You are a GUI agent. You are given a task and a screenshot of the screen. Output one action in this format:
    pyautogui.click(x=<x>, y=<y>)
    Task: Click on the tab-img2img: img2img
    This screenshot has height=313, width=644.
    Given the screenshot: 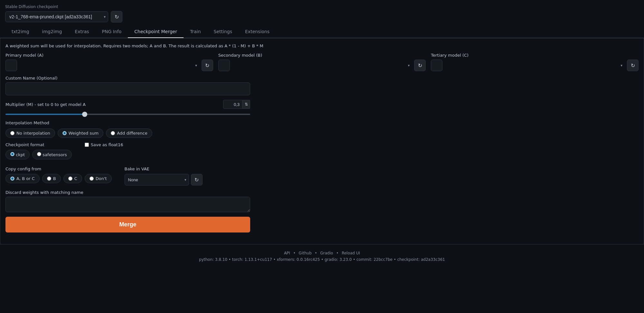 What is the action you would take?
    pyautogui.click(x=52, y=32)
    